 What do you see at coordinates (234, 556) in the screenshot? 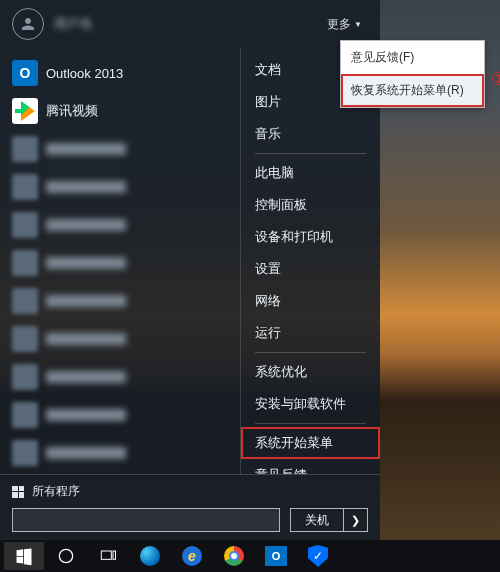
I see `chrome-icon` at bounding box center [234, 556].